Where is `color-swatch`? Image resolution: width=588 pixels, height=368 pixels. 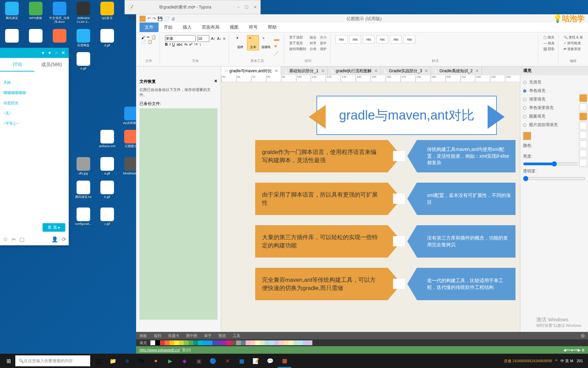 color-swatch is located at coordinates (527, 136).